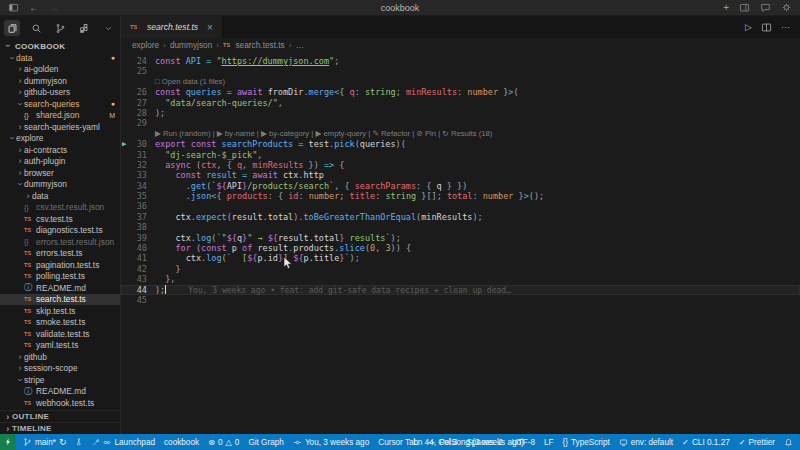  I want to click on layout-icon, so click(744, 8).